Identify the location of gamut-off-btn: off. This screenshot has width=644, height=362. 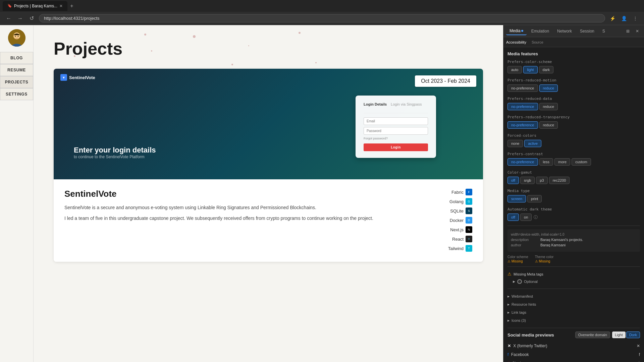
(513, 180).